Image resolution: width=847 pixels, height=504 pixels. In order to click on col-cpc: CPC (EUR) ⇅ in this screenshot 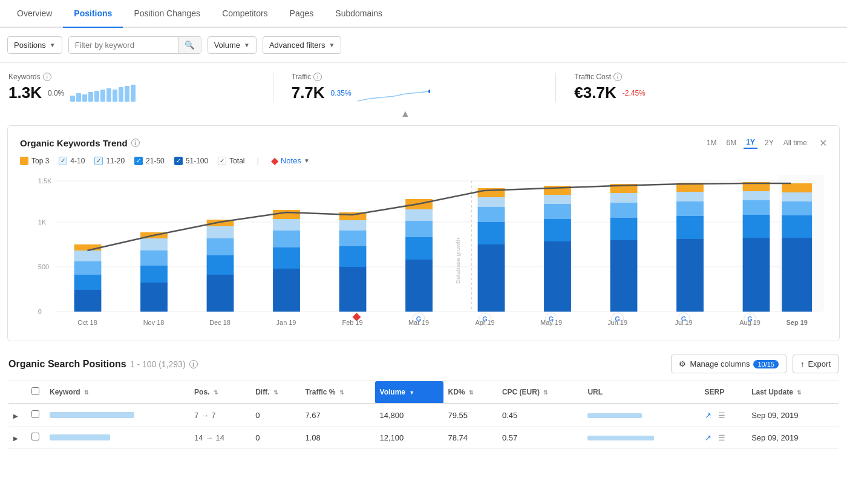, I will do `click(540, 393)`.